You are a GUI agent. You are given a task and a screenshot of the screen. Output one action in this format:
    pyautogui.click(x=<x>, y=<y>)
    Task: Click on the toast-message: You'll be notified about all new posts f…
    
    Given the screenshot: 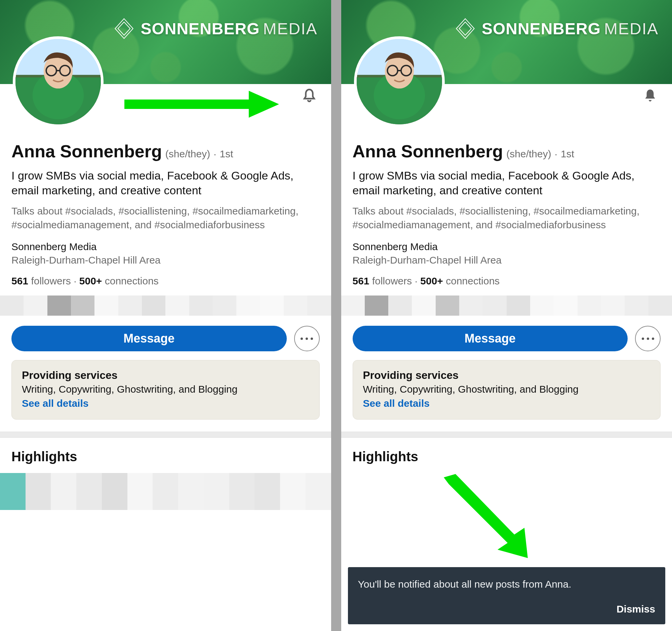 What is the action you would take?
    pyautogui.click(x=507, y=584)
    